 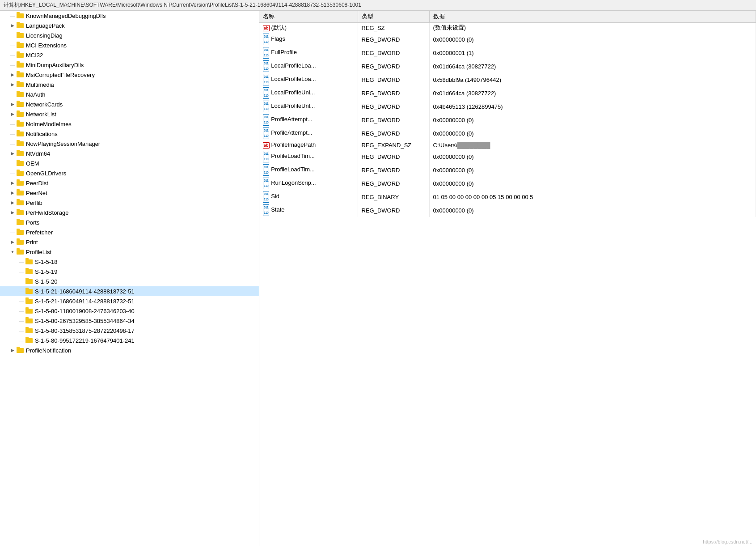 I want to click on tree-item-S-1-5-20: —S-1-5-20, so click(x=130, y=281).